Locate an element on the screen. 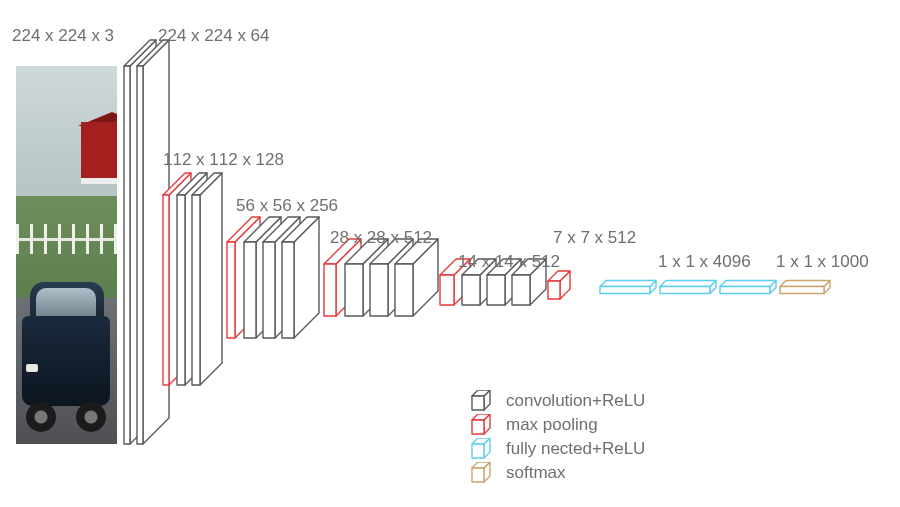 The image size is (900, 507). legend-pool: max pooling is located at coordinates (558, 425).